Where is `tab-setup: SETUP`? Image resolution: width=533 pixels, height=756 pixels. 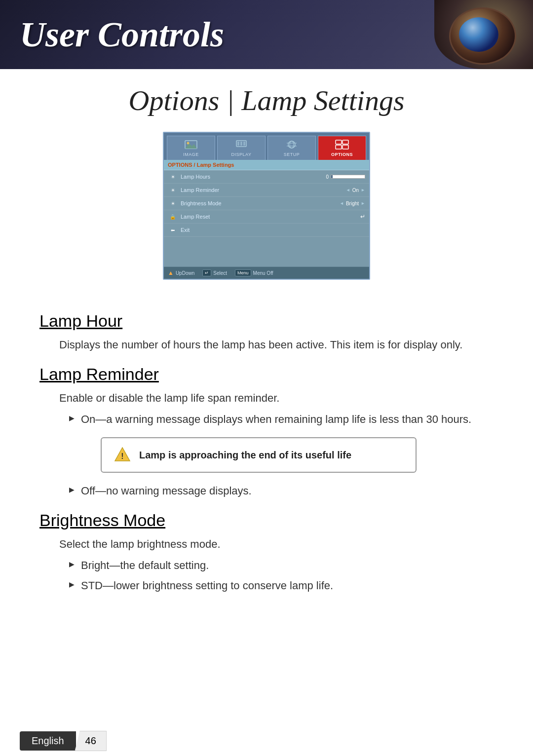
tab-setup: SETUP is located at coordinates (292, 148).